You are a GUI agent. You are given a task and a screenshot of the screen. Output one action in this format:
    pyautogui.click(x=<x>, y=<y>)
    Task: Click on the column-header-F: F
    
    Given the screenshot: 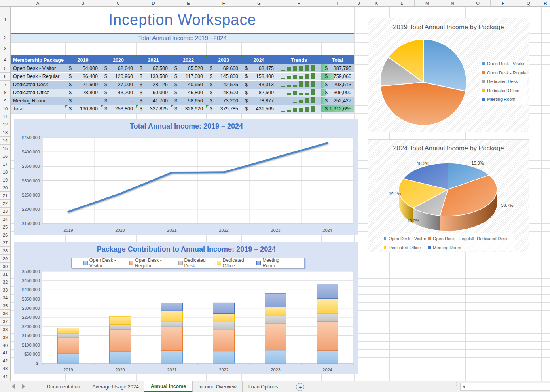 What is the action you would take?
    pyautogui.click(x=224, y=3)
    